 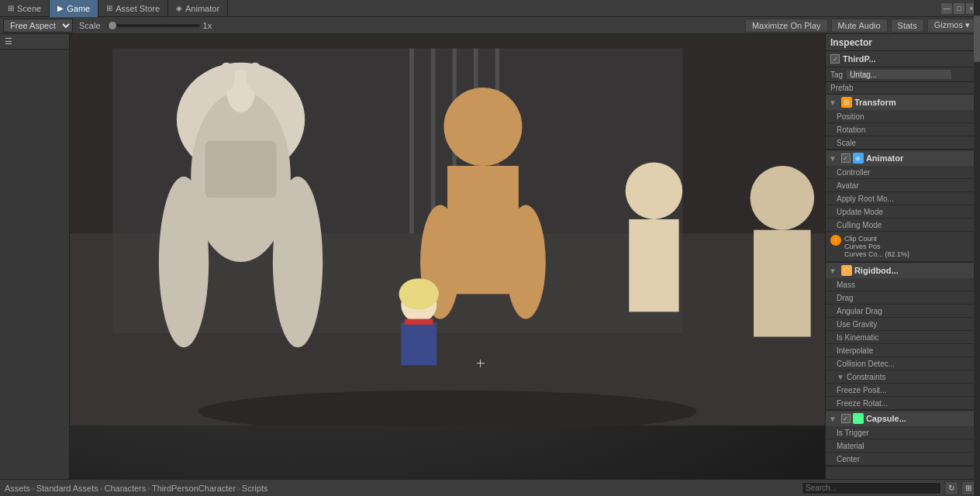 I want to click on inspector-header: Inspector, so click(x=902, y=43).